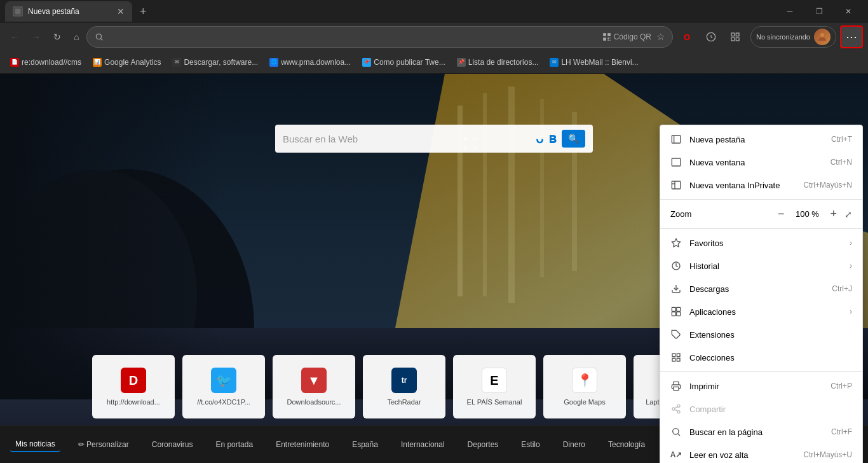 Image resolution: width=868 pixels, height=463 pixels. I want to click on active-tab: Nueva pestaña ✕, so click(69, 11).